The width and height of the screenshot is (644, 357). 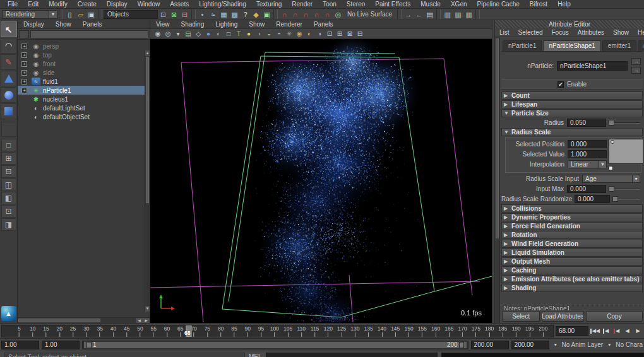 I want to click on section-header: ▶Wind Field Generation, so click(x=572, y=243).